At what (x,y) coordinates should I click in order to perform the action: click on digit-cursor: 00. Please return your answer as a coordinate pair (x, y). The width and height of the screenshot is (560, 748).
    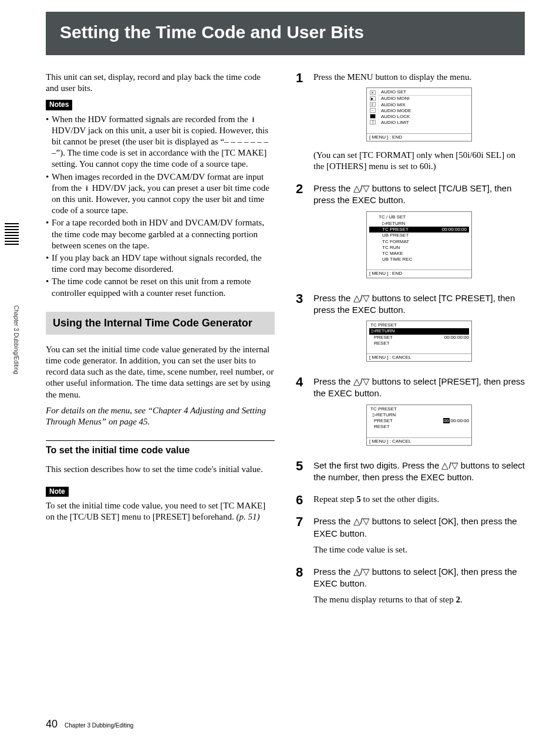
    Looking at the image, I should click on (446, 420).